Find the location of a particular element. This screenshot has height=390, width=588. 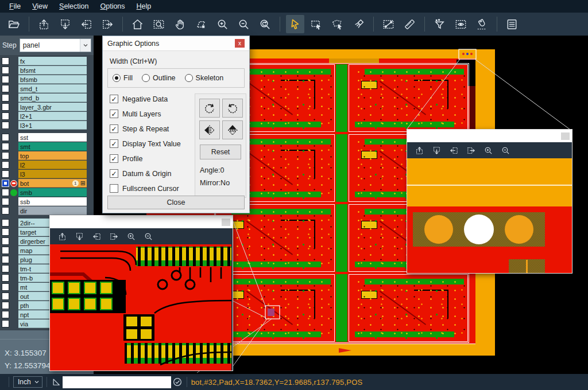

command-input is located at coordinates (117, 382).